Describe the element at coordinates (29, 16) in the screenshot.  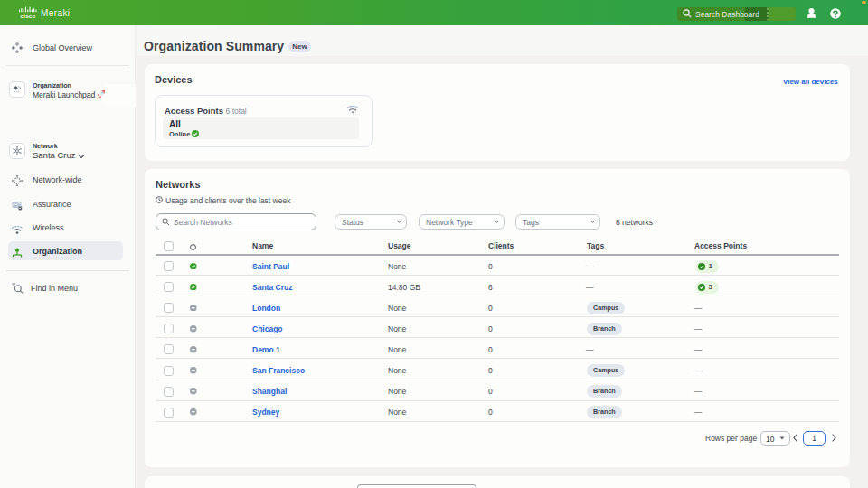
I see `svg-text: cisco` at that location.